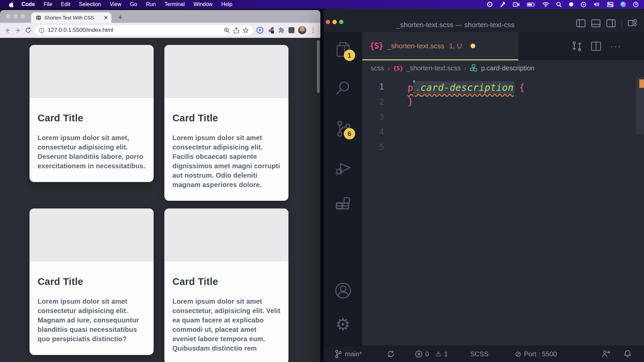 The height and width of the screenshot is (362, 644). I want to click on wifi-icon, so click(546, 5).